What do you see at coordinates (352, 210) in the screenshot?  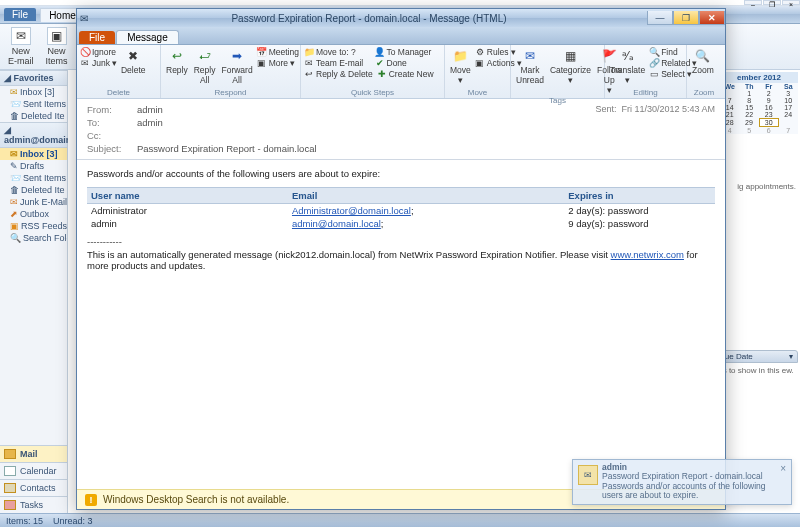 I see `email-link: Administrator@domain.local` at bounding box center [352, 210].